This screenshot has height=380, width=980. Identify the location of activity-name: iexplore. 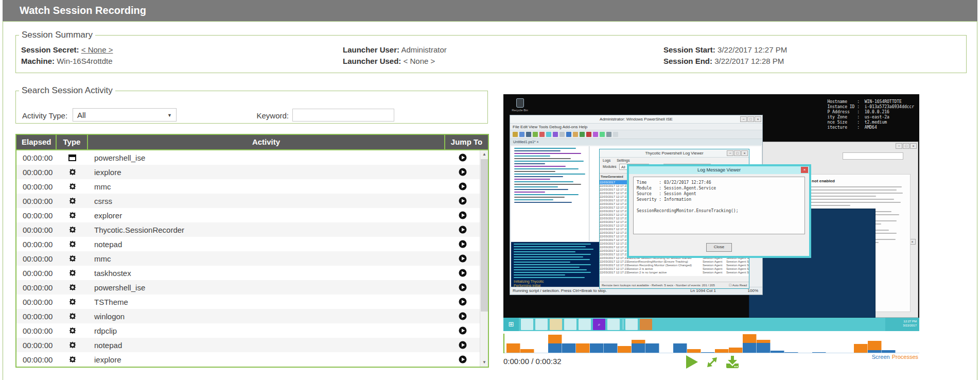
(267, 172).